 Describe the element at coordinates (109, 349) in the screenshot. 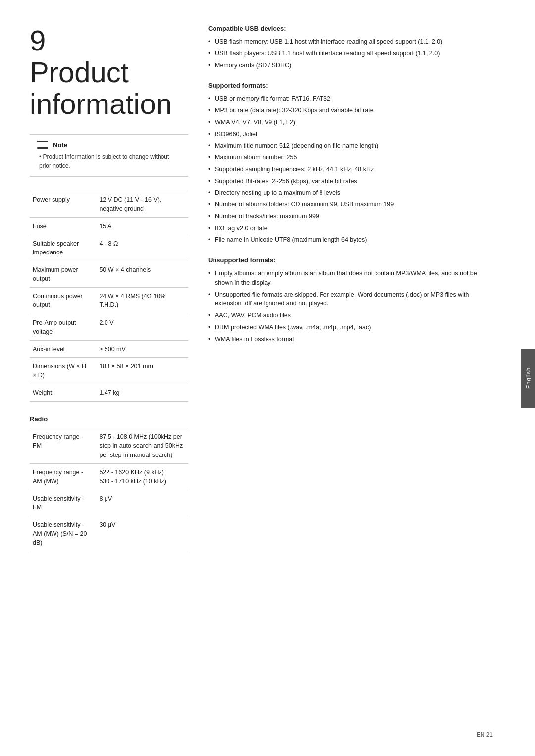

I see `table-row: Aux-in level≥ 500 mV` at that location.